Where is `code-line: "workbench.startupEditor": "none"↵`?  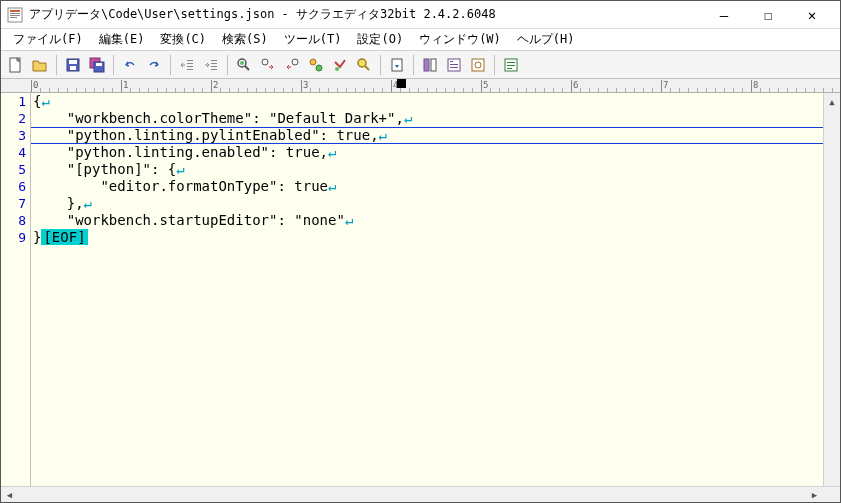 code-line: "workbench.startupEditor": "none"↵ is located at coordinates (428, 220).